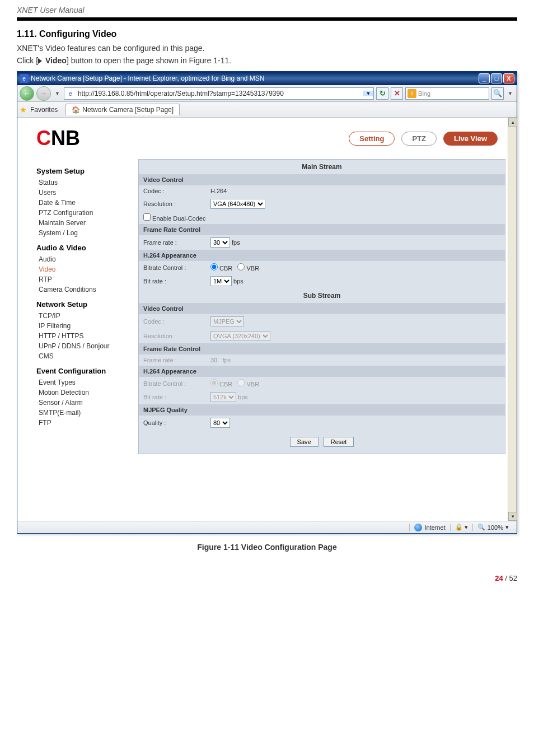 The width and height of the screenshot is (534, 756). I want to click on codec-label-2: Codec :, so click(174, 321).